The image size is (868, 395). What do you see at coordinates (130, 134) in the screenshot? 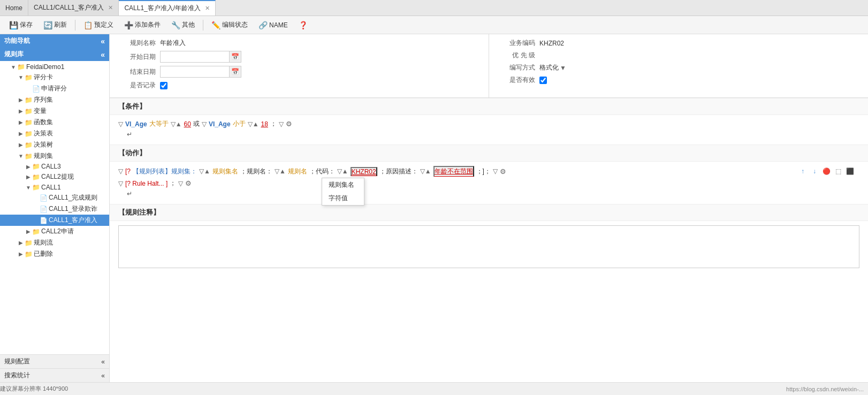
I see `cond-indent-arrow: ↵` at bounding box center [130, 134].